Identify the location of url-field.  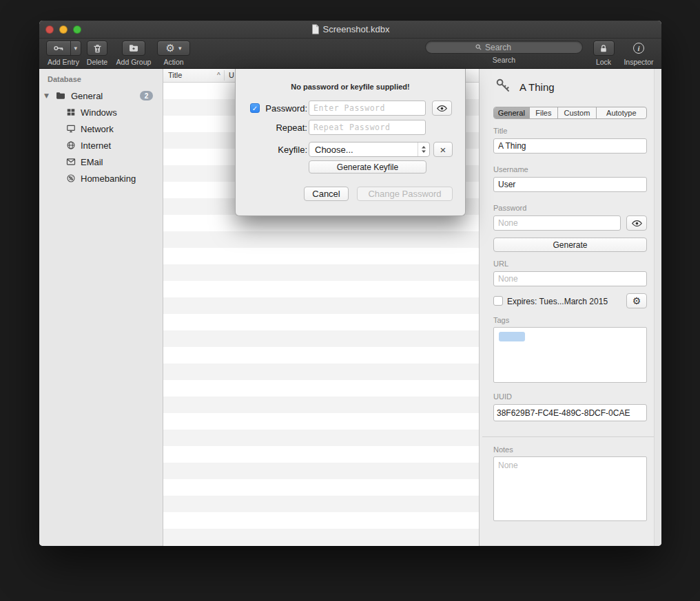
(570, 279).